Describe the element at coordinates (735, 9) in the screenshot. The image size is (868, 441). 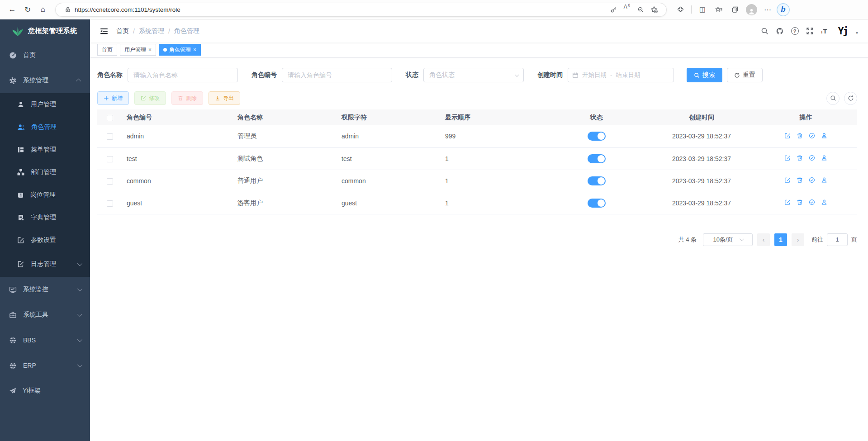
I see `collections-icon` at that location.